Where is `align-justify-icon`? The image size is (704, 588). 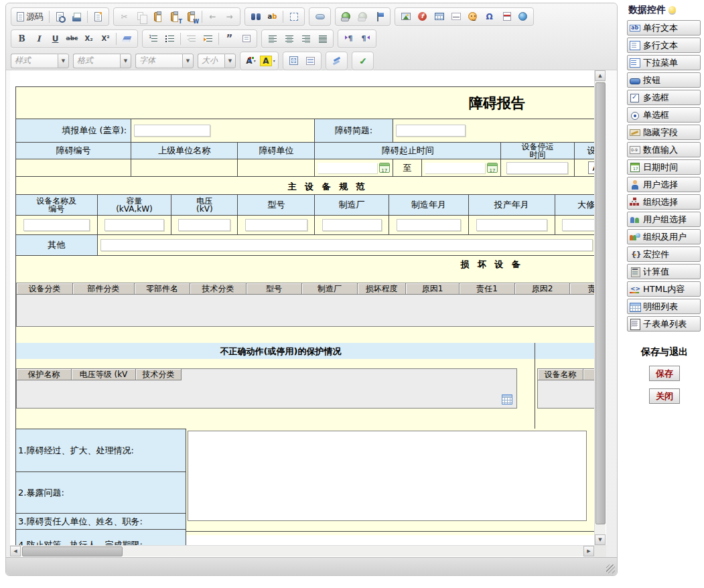
align-justify-icon is located at coordinates (323, 39).